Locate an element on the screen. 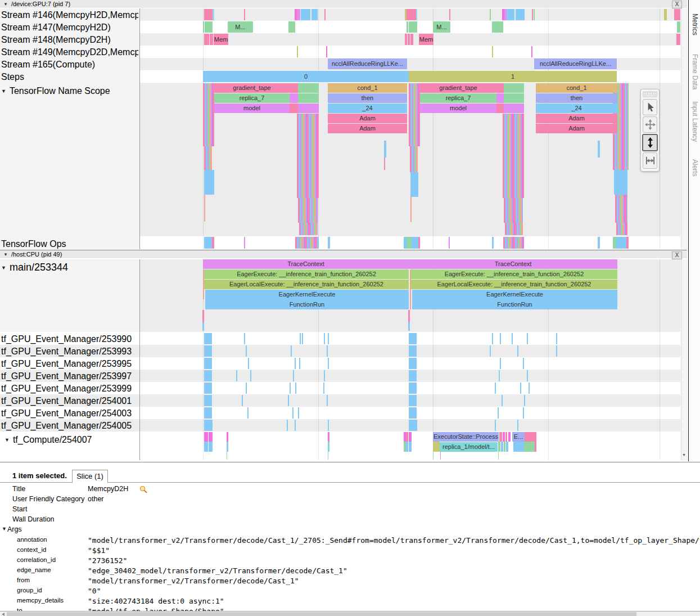 The image size is (700, 616). tab-slice: Slice (1) is located at coordinates (90, 476).